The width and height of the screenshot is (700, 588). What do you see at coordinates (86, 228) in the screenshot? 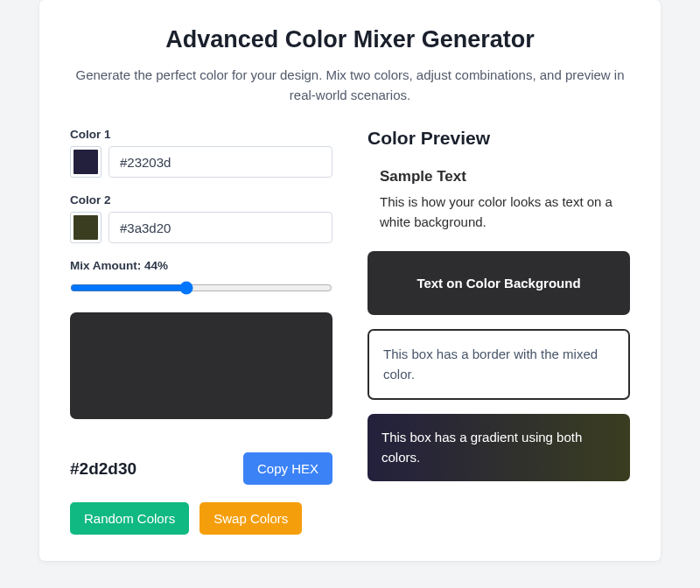
I see `color2-swatch` at bounding box center [86, 228].